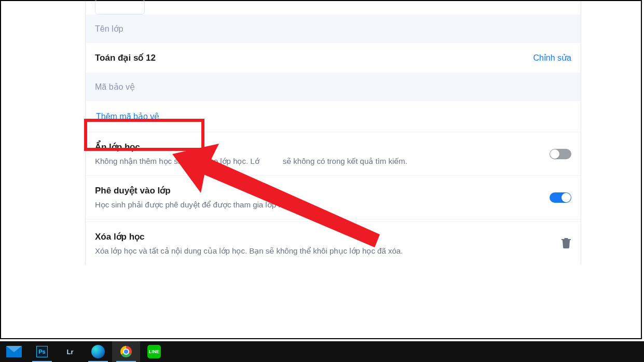 The height and width of the screenshot is (362, 644). Describe the element at coordinates (345, 161) in the screenshot. I see `hide-class-desc-part2: sẽ không có trong kết quả tìm kiếm.` at that location.